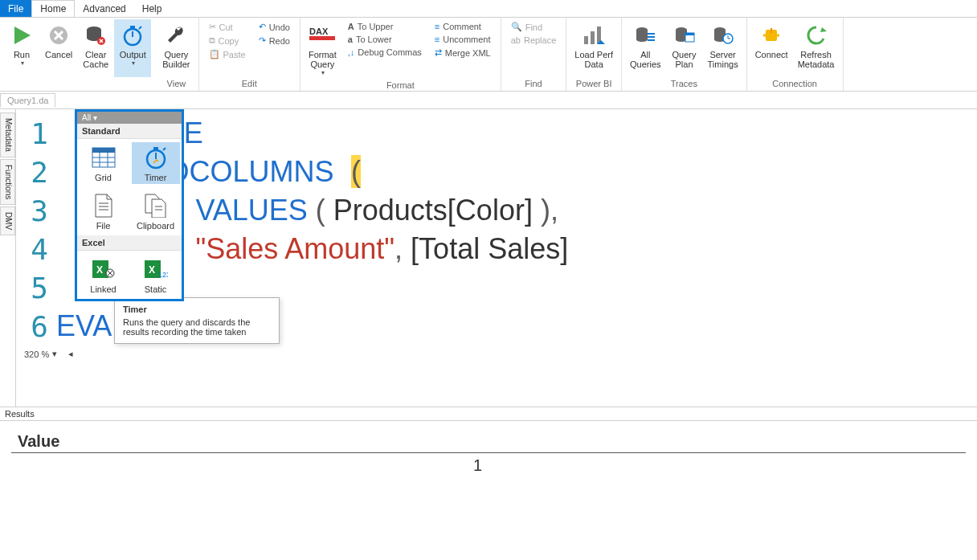 The width and height of the screenshot is (977, 560). What do you see at coordinates (497, 354) in the screenshot?
I see `zoom-indicator: 320 %▾ ◂` at bounding box center [497, 354].